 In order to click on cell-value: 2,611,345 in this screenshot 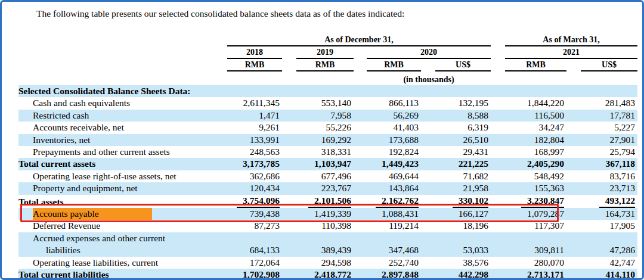, I will do `click(254, 103)`.